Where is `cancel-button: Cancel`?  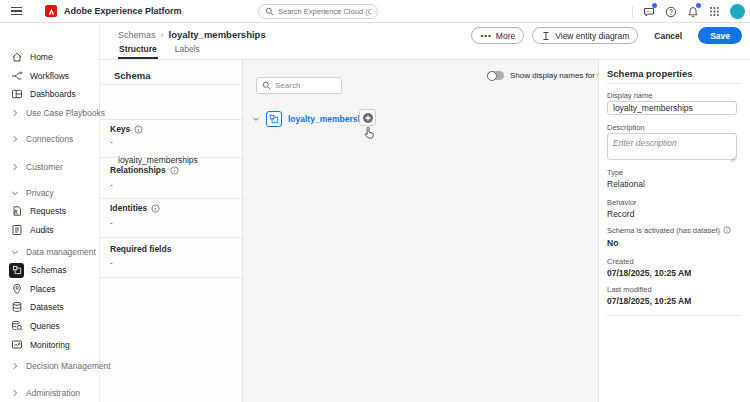
cancel-button: Cancel is located at coordinates (668, 36).